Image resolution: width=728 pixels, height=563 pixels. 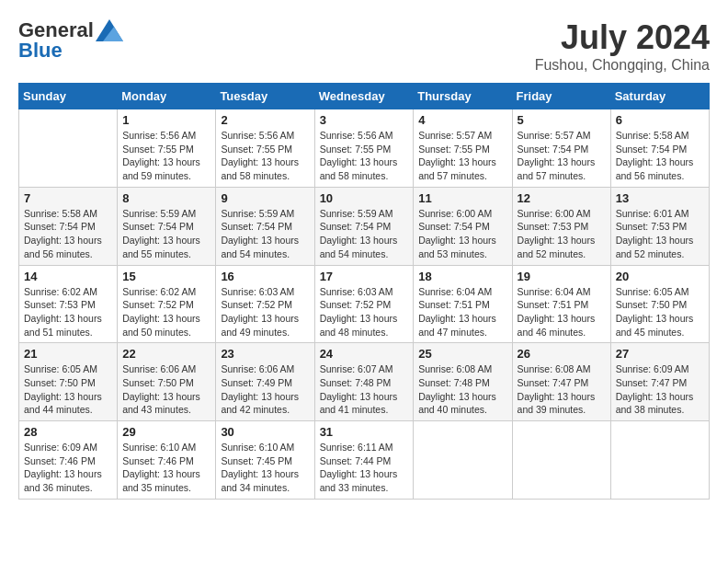 I want to click on column-header-wednesday: Wednesday, so click(x=364, y=97).